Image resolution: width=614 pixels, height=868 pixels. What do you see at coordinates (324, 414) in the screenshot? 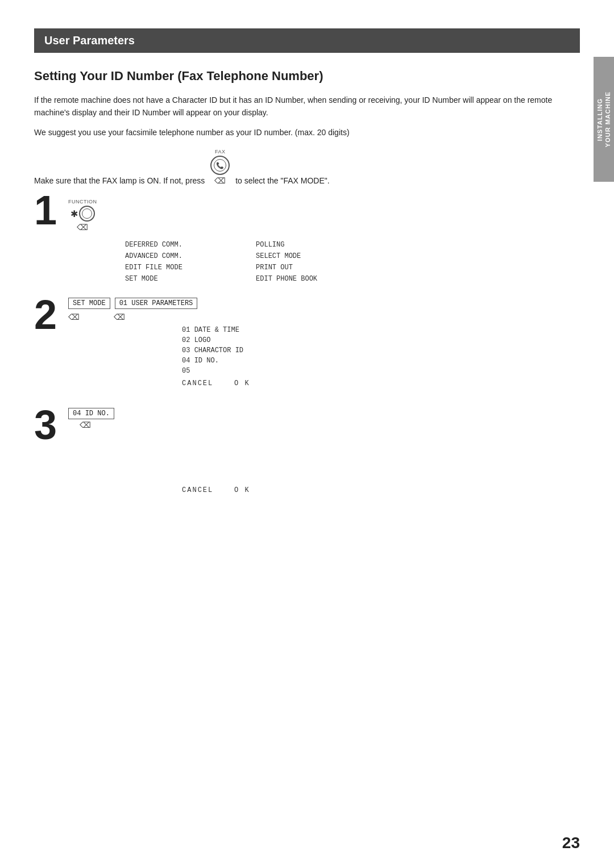
I see `step-3-lcd-row: 04 ID NO.` at bounding box center [324, 414].